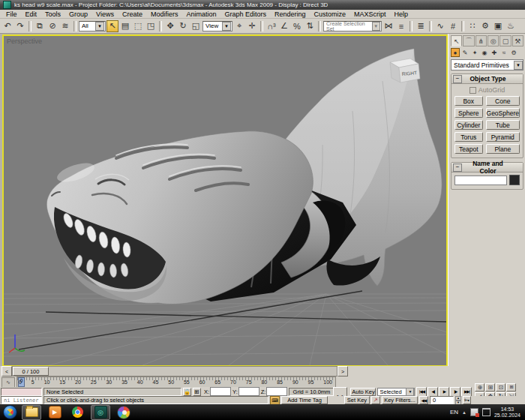 The height and width of the screenshot is (420, 525). What do you see at coordinates (165, 14) in the screenshot?
I see `menu-item: Modifiers` at bounding box center [165, 14].